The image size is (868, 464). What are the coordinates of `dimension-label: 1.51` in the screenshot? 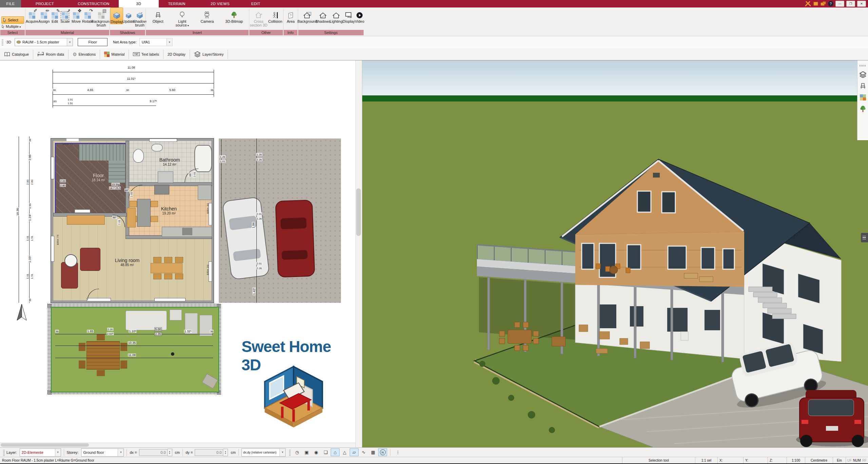 It's located at (32, 238).